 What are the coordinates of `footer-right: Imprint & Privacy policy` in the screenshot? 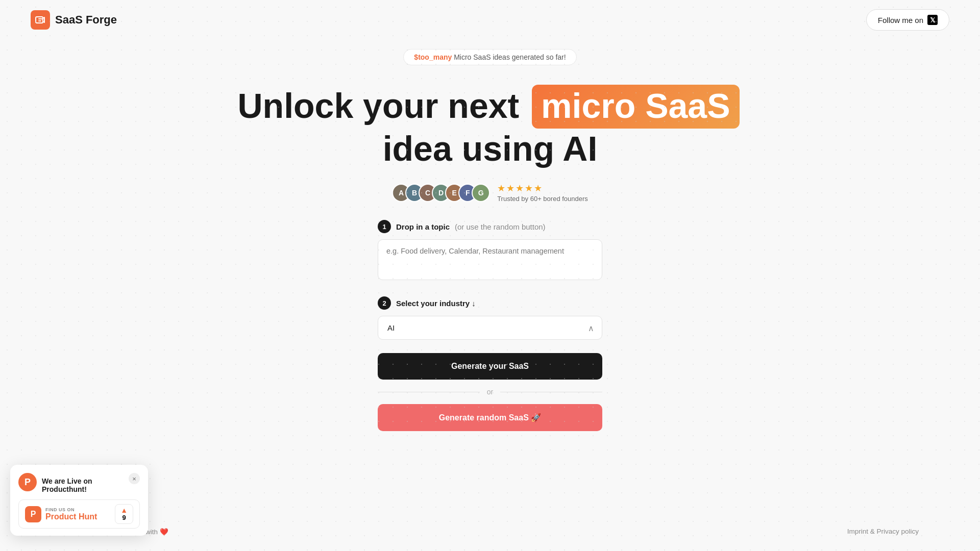 It's located at (883, 532).